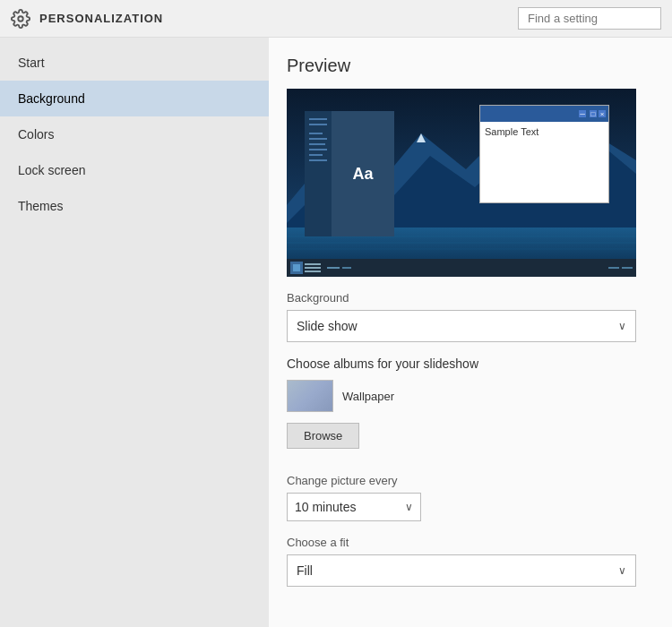 This screenshot has width=672, height=627. What do you see at coordinates (461, 571) in the screenshot?
I see `fit-dropdown: Fill ∨` at bounding box center [461, 571].